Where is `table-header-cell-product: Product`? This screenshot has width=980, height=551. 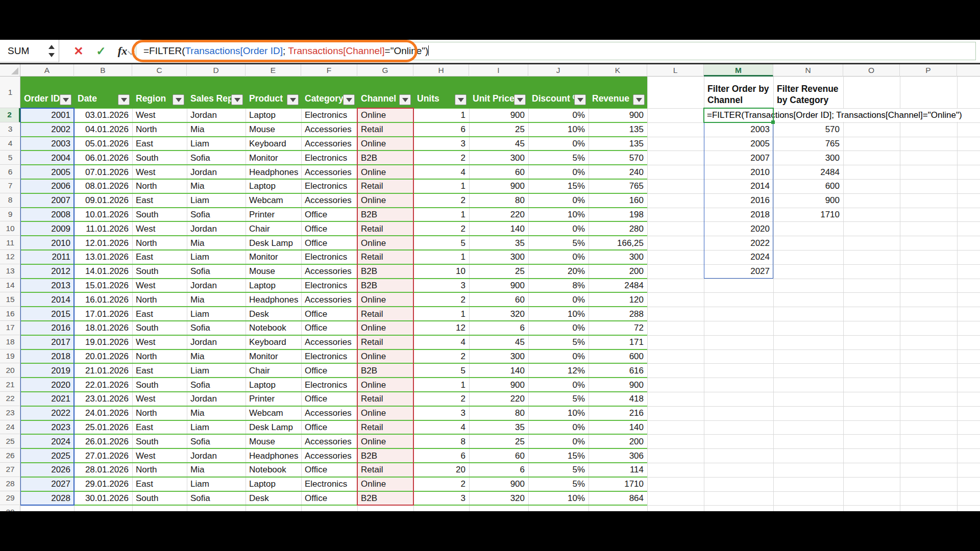
table-header-cell-product: Product is located at coordinates (274, 92).